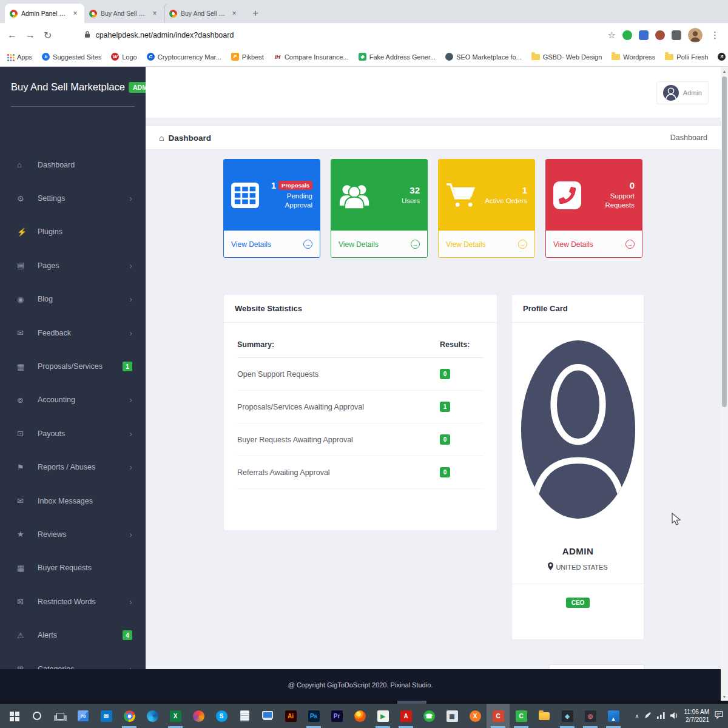  I want to click on sidebar-item-label: Blog, so click(84, 299).